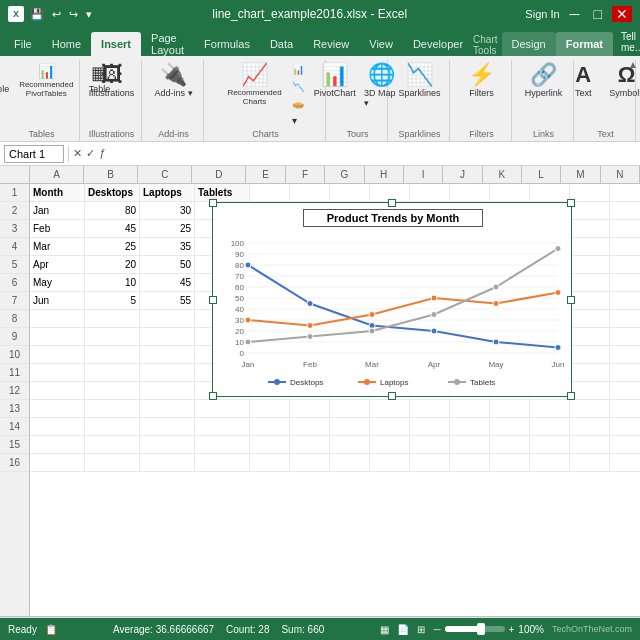 The image size is (640, 640). What do you see at coordinates (584, 44) in the screenshot?
I see `tab-format: Format` at bounding box center [584, 44].